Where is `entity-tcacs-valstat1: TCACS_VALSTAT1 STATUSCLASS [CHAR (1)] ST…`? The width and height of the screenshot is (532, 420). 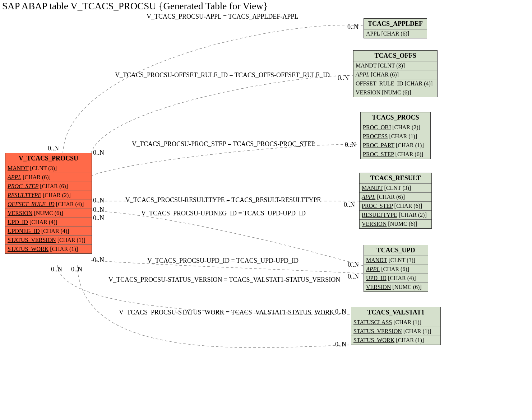
entity-tcacs-valstat1: TCACS_VALSTAT1 STATUSCLASS [CHAR (1)] ST… is located at coordinates (396, 326).